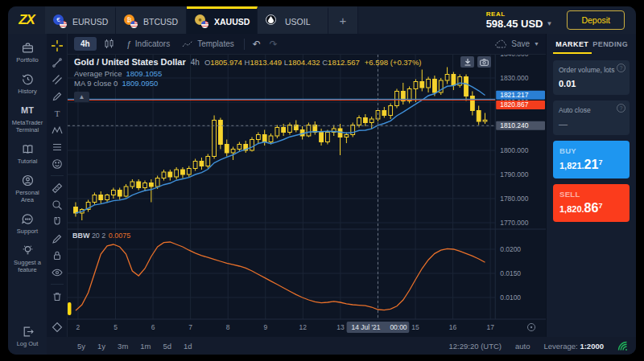 This screenshot has height=361, width=644. What do you see at coordinates (57, 63) in the screenshot?
I see `trend-line-tool-button` at bounding box center [57, 63].